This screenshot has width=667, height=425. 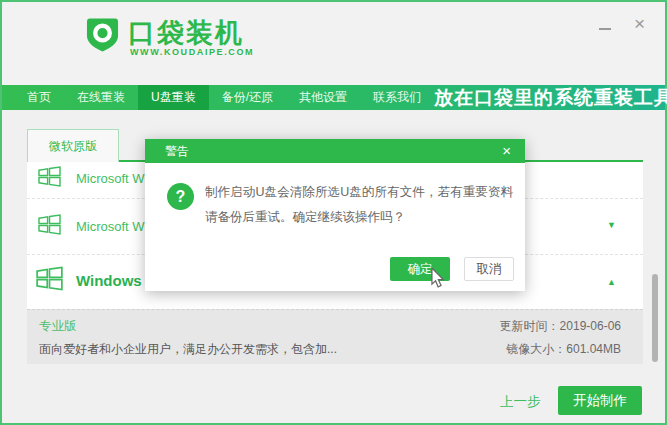 I want to click on app-logo-shield-icon, so click(x=102, y=35).